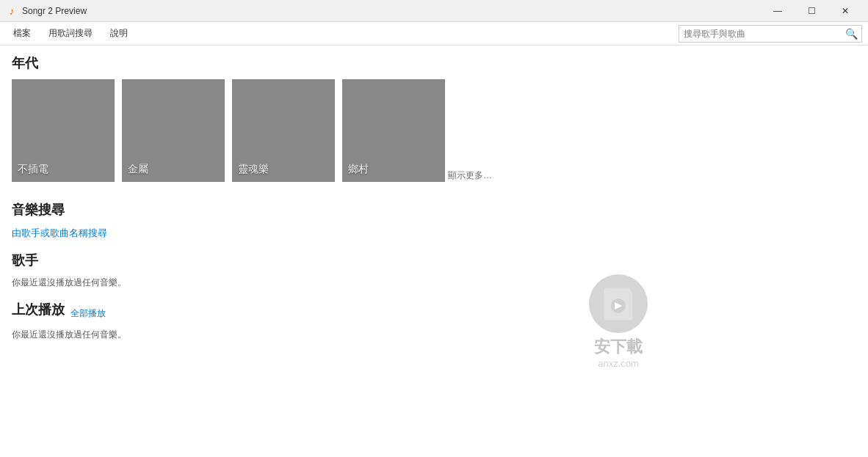 This screenshot has width=868, height=457. Describe the element at coordinates (173, 131) in the screenshot. I see `genre-card-1: 金屬` at that location.